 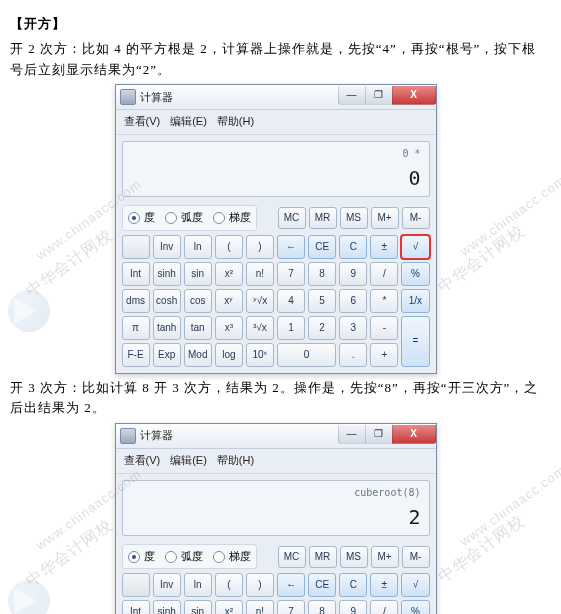 I want to click on ten-x-button: 10ˣ, so click(x=260, y=355).